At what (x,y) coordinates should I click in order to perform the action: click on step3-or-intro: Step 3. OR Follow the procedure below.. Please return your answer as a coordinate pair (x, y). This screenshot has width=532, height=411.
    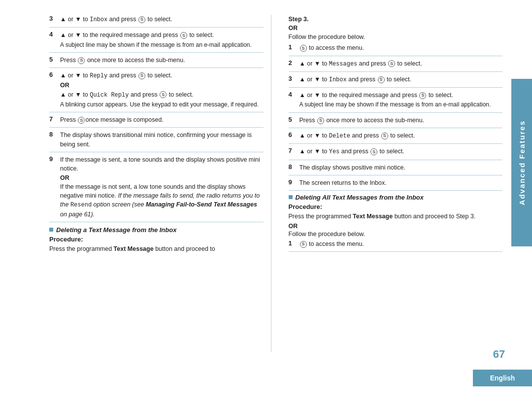
    Looking at the image, I should click on (396, 28).